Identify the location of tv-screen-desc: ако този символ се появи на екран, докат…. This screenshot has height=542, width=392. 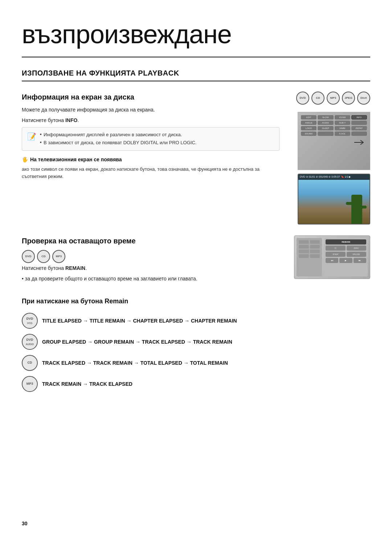
(151, 173).